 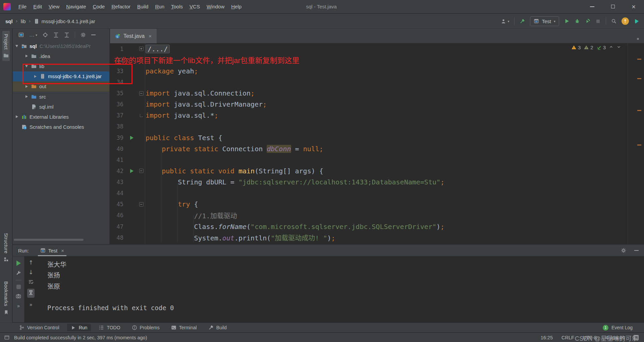 I want to click on profile-button: ▾, so click(x=505, y=21).